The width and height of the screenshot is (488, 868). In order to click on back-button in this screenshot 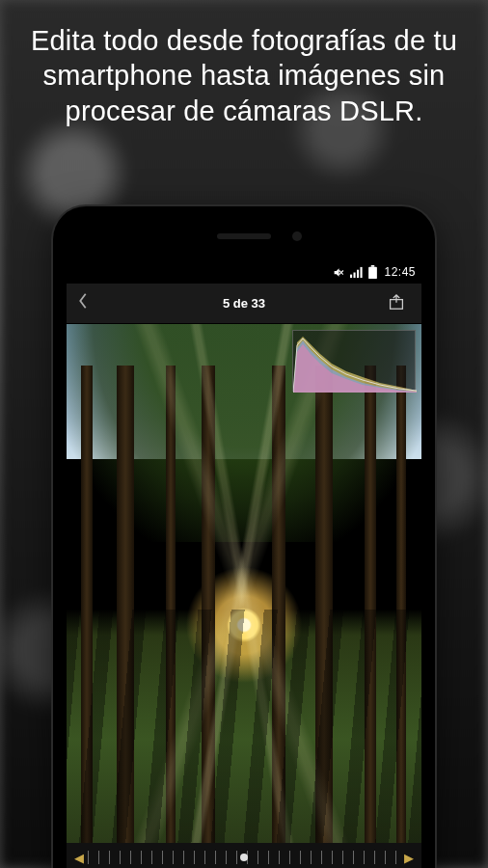, I will do `click(88, 303)`.